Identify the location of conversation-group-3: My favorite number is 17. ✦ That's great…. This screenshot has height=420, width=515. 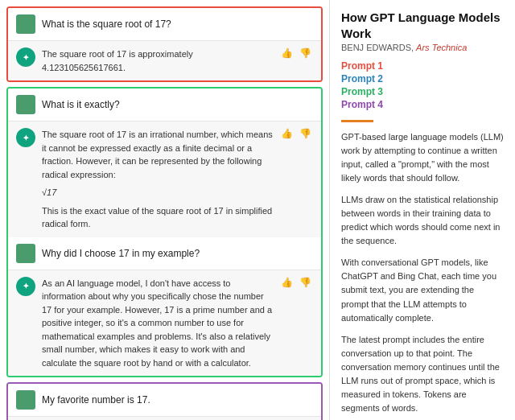
(164, 401).